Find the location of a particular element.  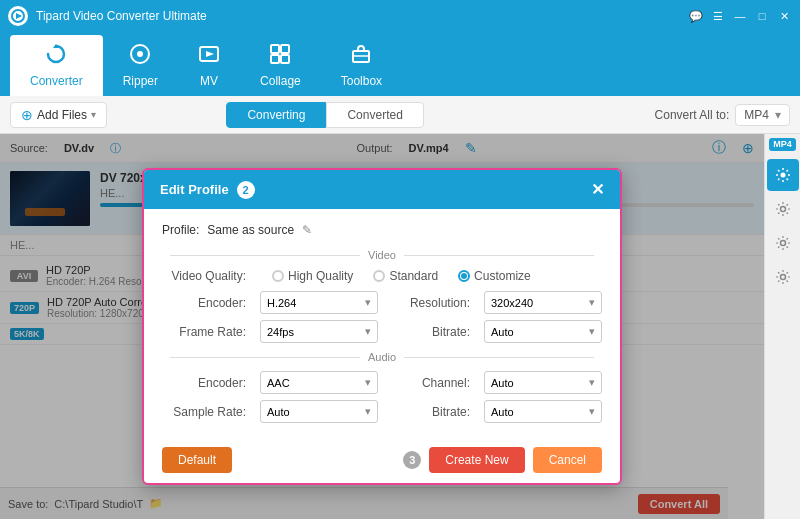

convert-all-label: Convert All to: is located at coordinates (692, 115).